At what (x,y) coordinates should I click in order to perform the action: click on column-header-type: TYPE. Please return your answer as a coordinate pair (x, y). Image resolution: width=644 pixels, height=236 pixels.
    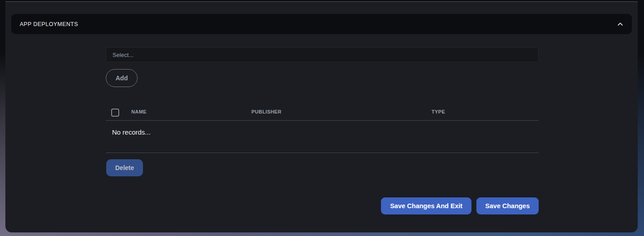
    Looking at the image, I should click on (438, 112).